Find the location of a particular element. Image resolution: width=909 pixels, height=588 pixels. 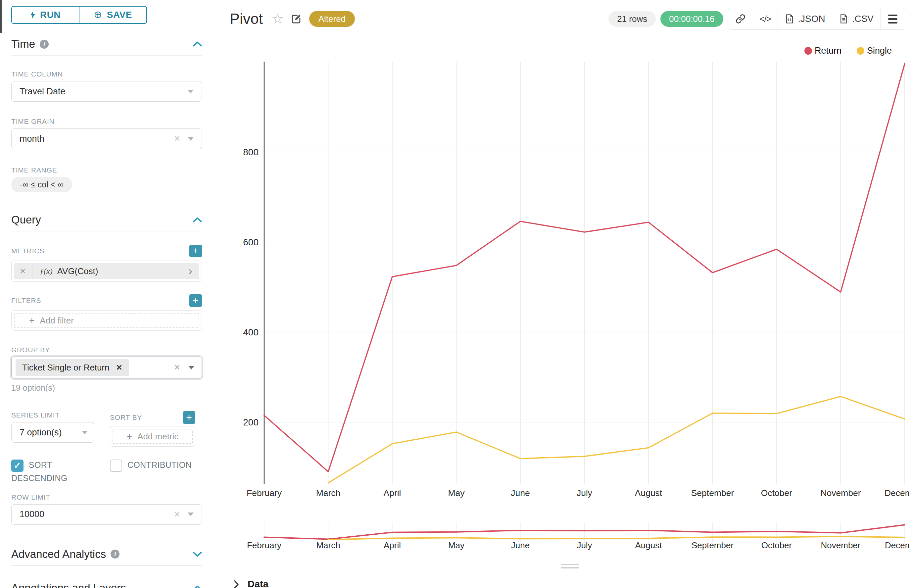

mini-x-tick-label: April is located at coordinates (392, 545).